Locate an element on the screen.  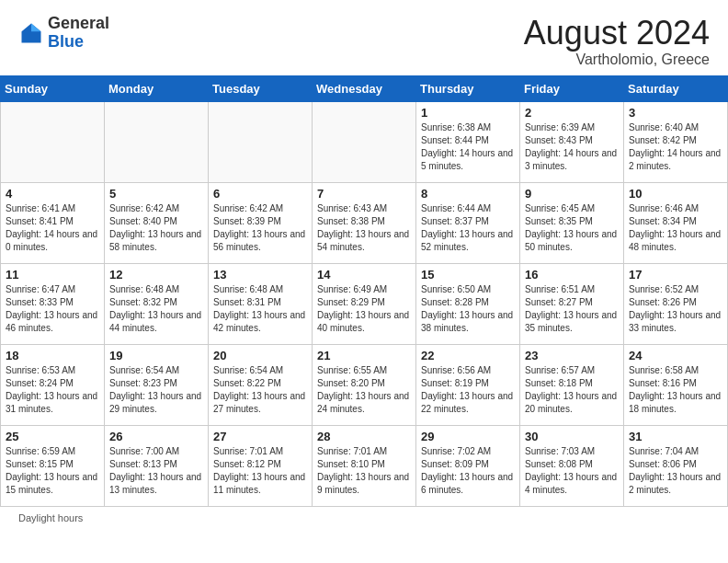
day-of-week-saturday: Saturday is located at coordinates (677, 88).